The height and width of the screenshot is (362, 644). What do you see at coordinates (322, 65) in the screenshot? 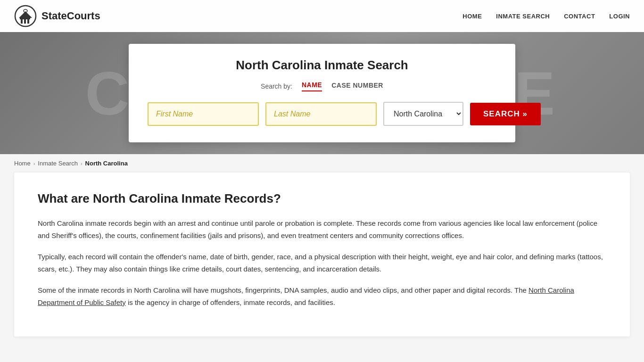
I see `search-card-title: North Carolina Inmate Search` at bounding box center [322, 65].